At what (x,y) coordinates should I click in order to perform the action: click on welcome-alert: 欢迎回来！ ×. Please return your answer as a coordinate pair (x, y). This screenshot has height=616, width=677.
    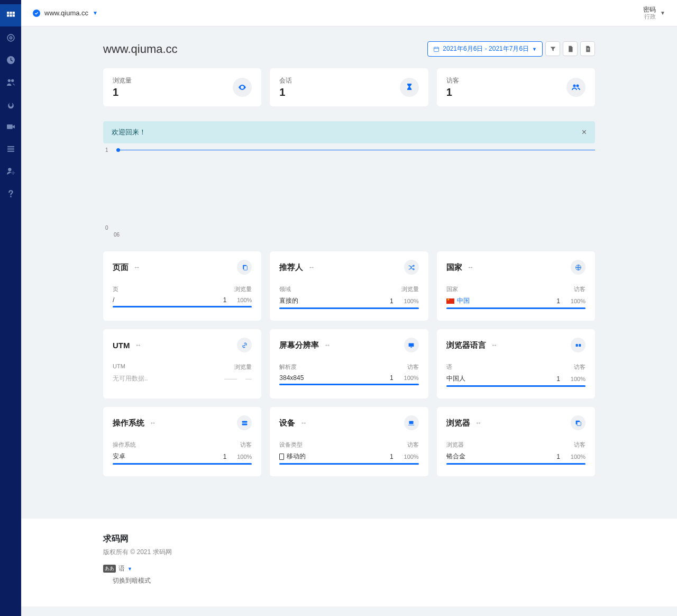
    Looking at the image, I should click on (349, 132).